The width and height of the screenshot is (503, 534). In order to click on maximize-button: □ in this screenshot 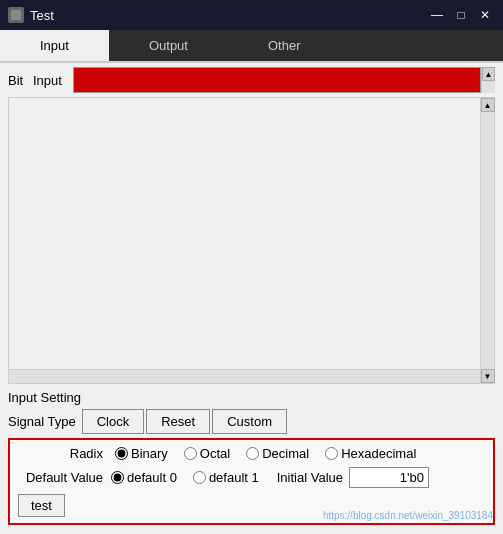, I will do `click(461, 15)`.